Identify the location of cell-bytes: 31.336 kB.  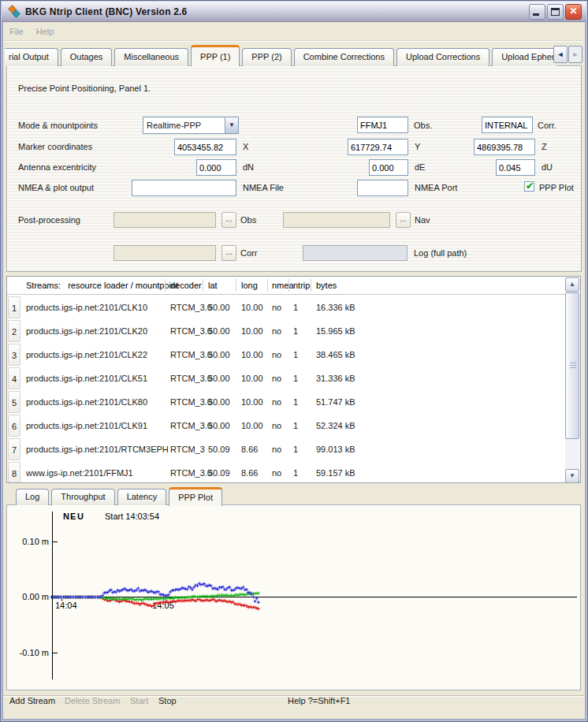
(336, 378).